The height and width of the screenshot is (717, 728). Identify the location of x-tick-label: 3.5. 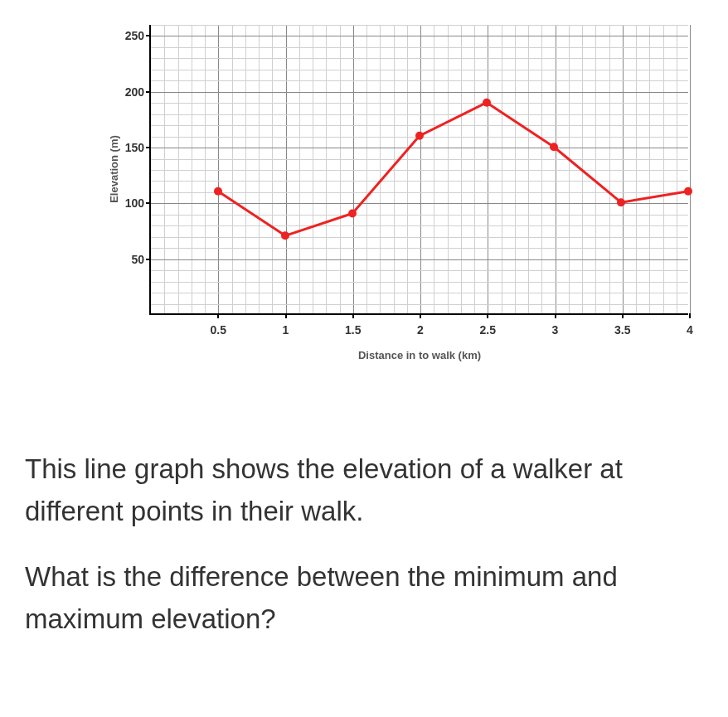
(623, 330).